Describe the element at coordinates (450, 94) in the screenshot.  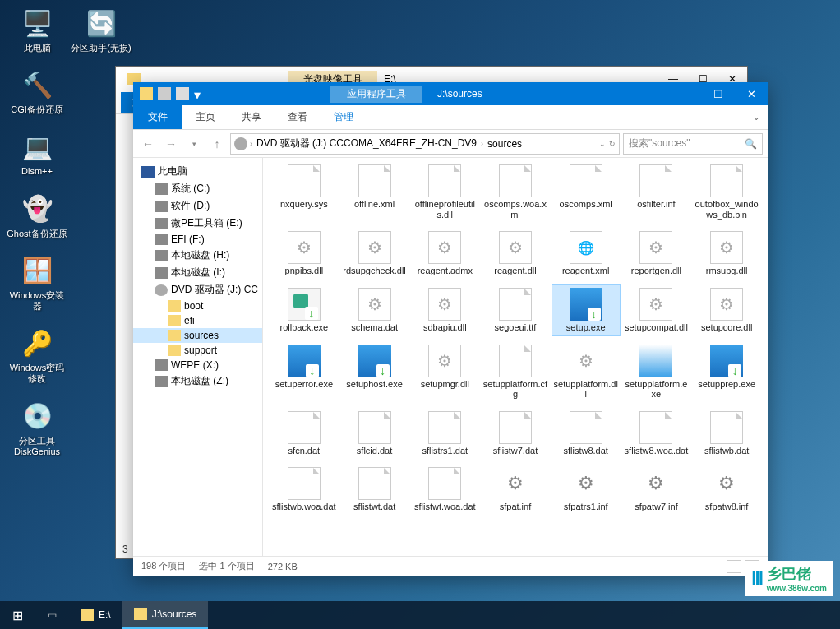
I see `titlebar-front: ▾ 应用程序工具 J:\sources — ☐ ✕` at that location.